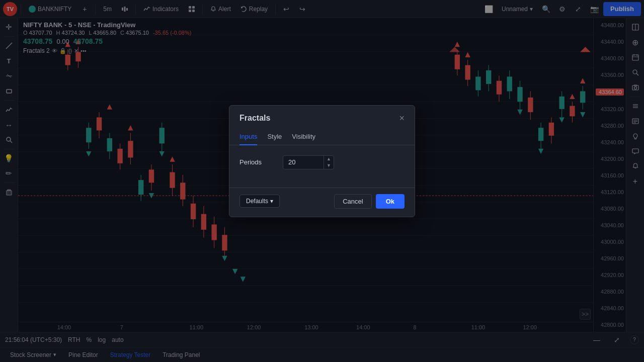  I want to click on cancel-btn: Cancel, so click(353, 201).